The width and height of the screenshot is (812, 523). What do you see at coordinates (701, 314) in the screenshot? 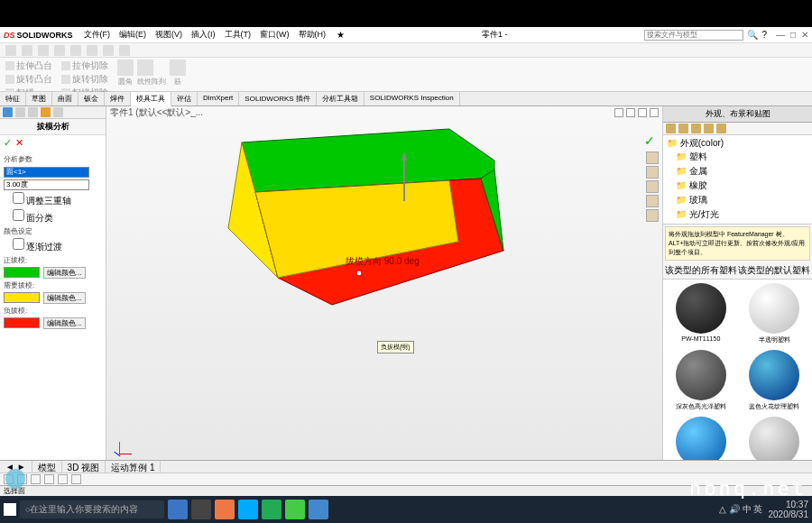
I see `material-item: PW-MT11150` at bounding box center [701, 314].